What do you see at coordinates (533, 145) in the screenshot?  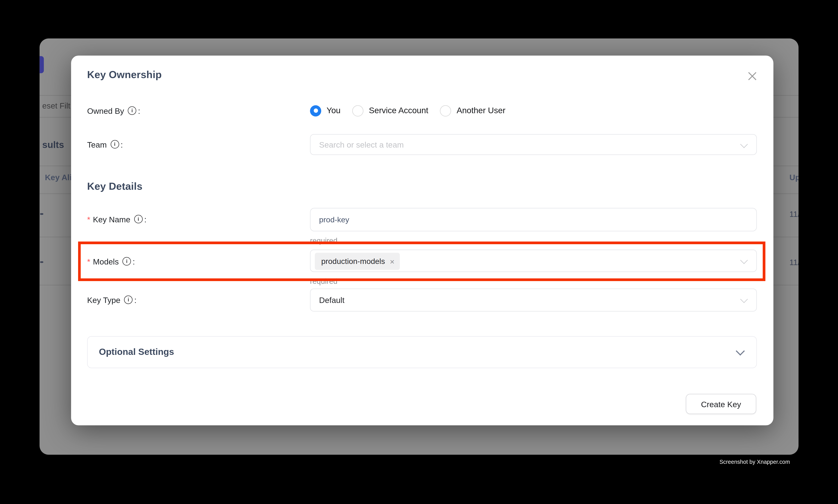 I see `team-select: Search or select a team` at bounding box center [533, 145].